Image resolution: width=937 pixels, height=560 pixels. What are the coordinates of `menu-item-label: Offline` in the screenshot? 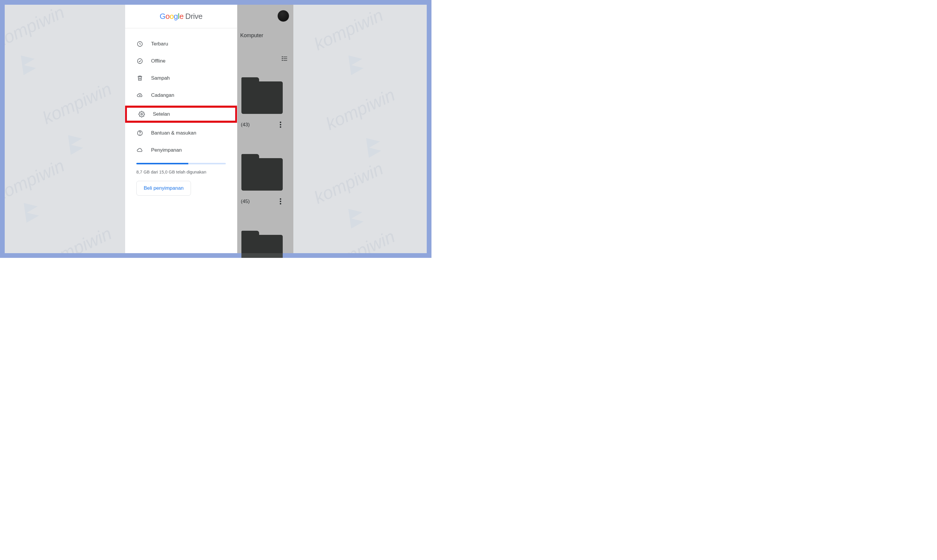 It's located at (158, 61).